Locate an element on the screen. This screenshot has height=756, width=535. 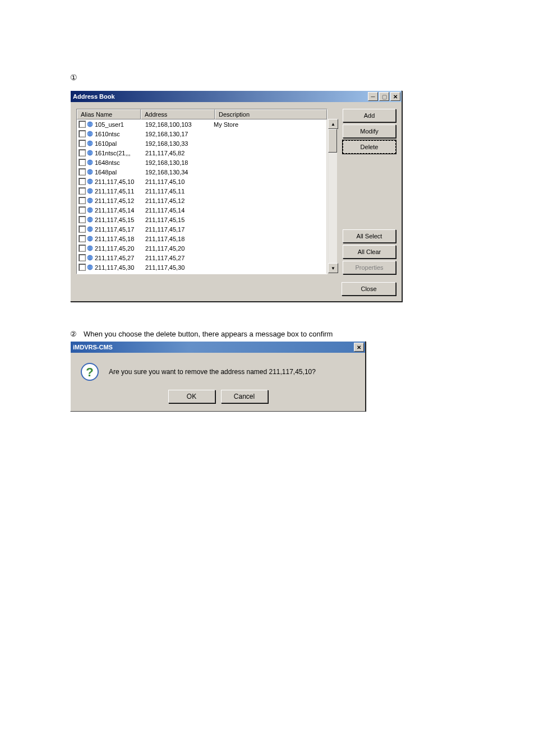
col-header-alias: Alias Name is located at coordinates (109, 114).